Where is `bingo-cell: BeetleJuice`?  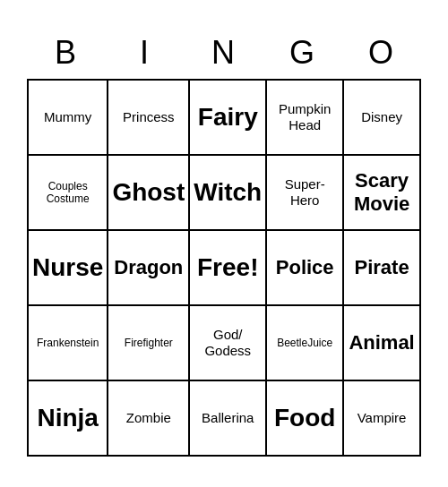 bingo-cell: BeetleJuice is located at coordinates (306, 344).